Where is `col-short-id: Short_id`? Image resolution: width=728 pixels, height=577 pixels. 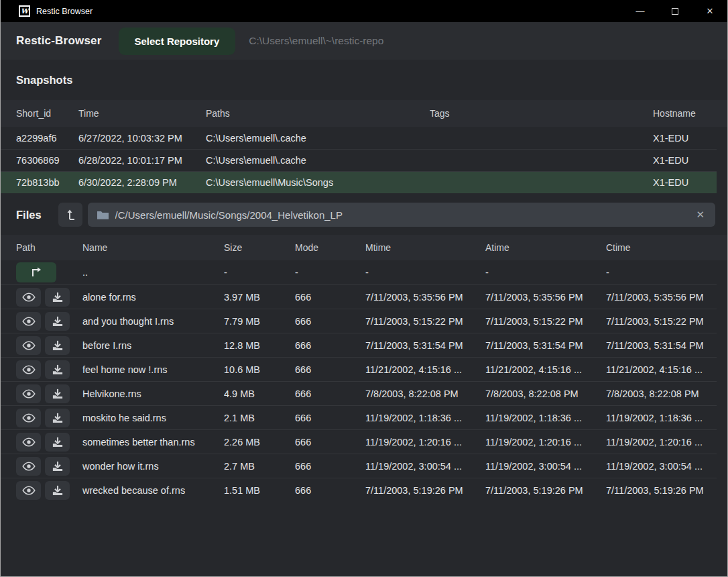
col-short-id: Short_id is located at coordinates (47, 113).